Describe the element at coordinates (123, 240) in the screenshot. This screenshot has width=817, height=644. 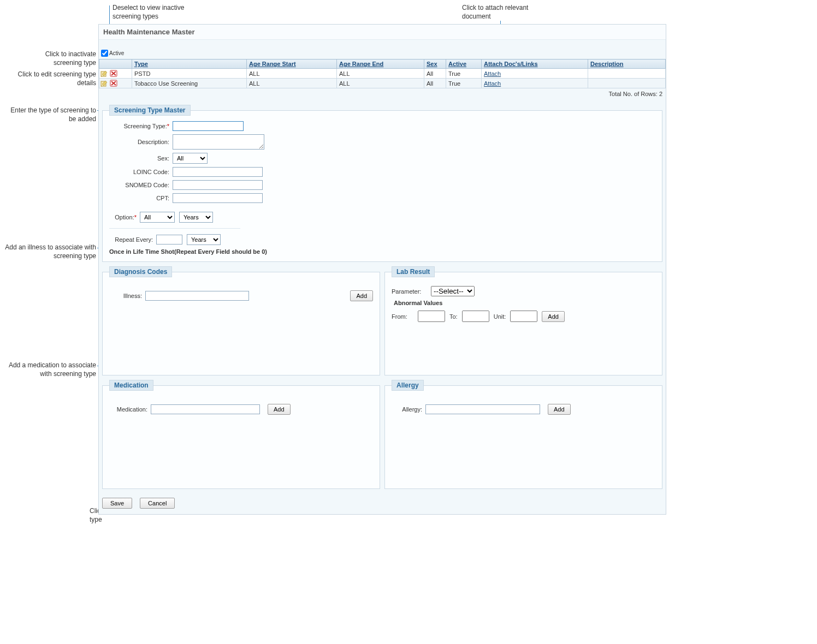
I see `repeat-label: Repeat Every:` at that location.